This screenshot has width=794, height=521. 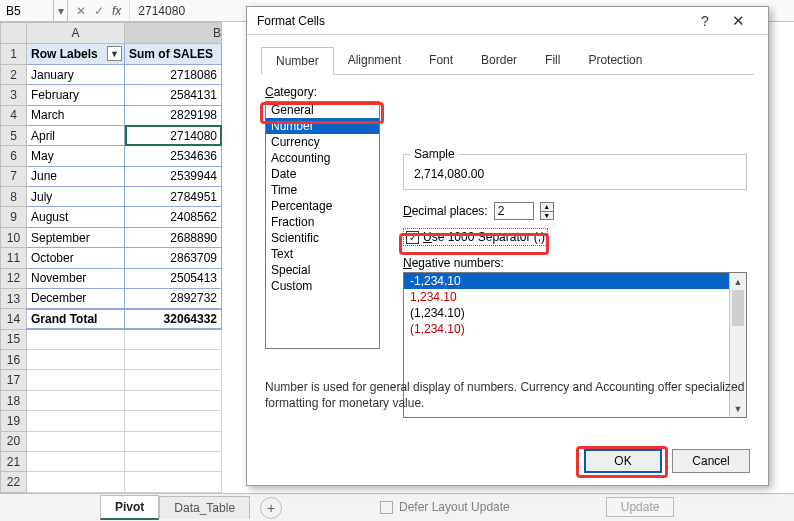 I want to click on category-item-fraction: Fraction, so click(x=322, y=222).